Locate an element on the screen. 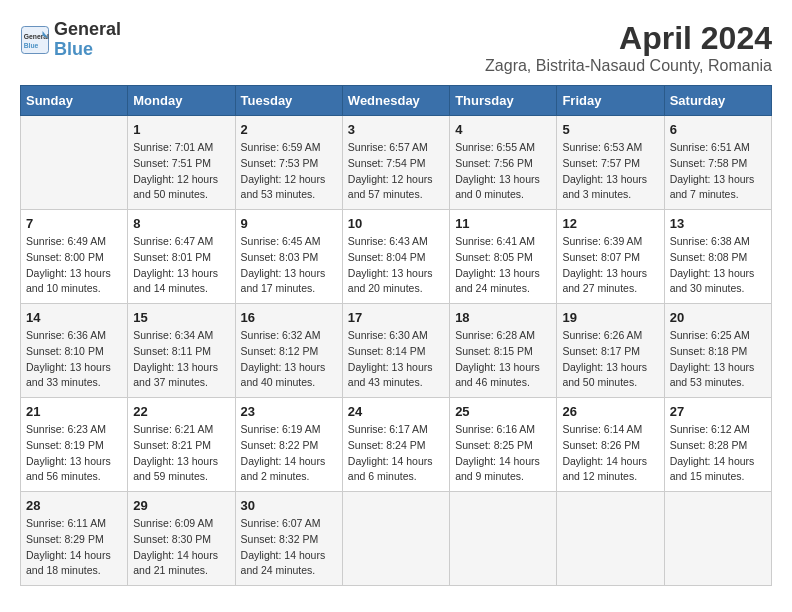 This screenshot has width=792, height=612. day-number: 16 is located at coordinates (289, 318).